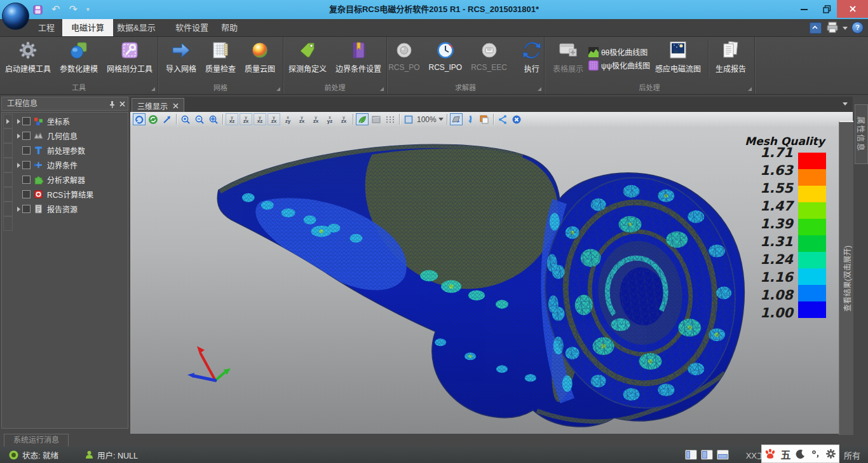 The image size is (868, 463). What do you see at coordinates (274, 120) in the screenshot?
I see `view-right-button: yzx` at bounding box center [274, 120].